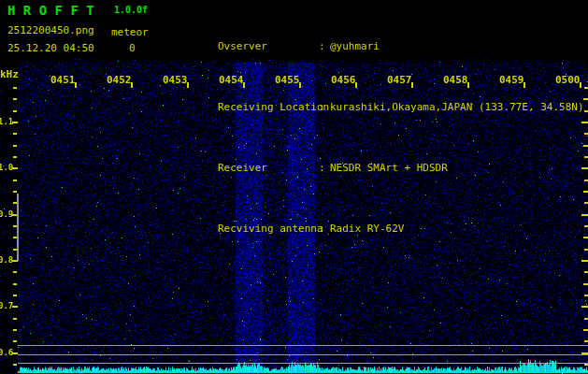 The width and height of the screenshot is (588, 374). I want to click on timestamp: 25.12.20 04:50, so click(50, 49).